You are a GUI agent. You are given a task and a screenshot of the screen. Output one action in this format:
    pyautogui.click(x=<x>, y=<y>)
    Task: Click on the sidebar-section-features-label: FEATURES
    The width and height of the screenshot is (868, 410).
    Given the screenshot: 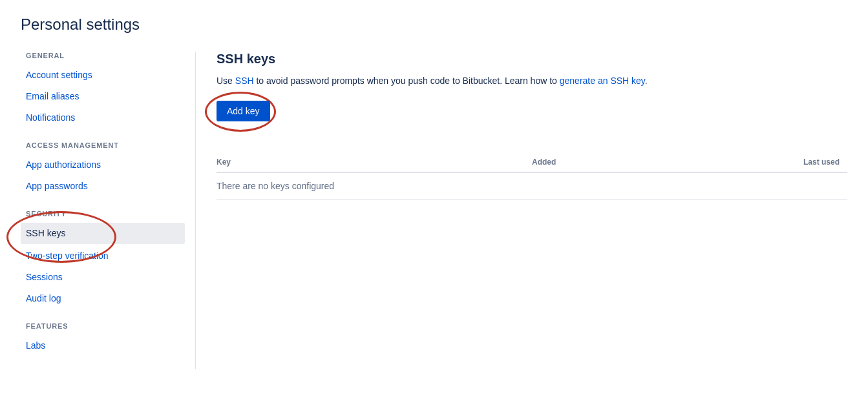 What is the action you would take?
    pyautogui.click(x=103, y=326)
    